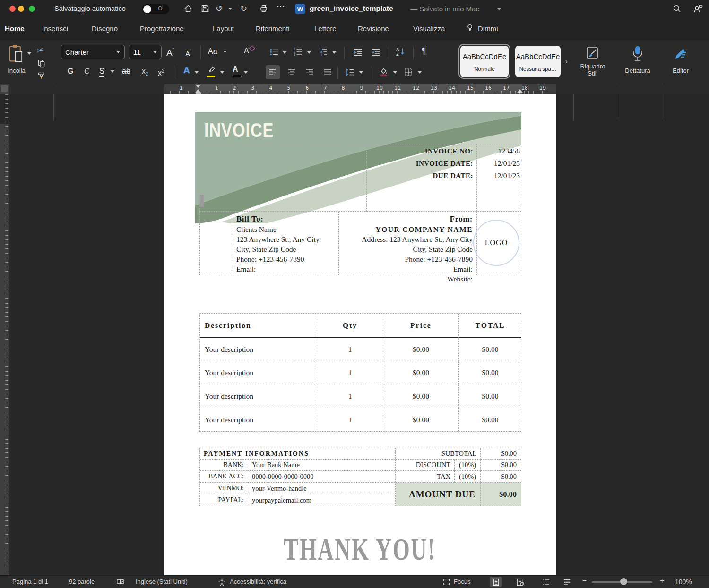 The height and width of the screenshot is (588, 709). I want to click on tab-riferimenti: Riferimenti, so click(273, 28).